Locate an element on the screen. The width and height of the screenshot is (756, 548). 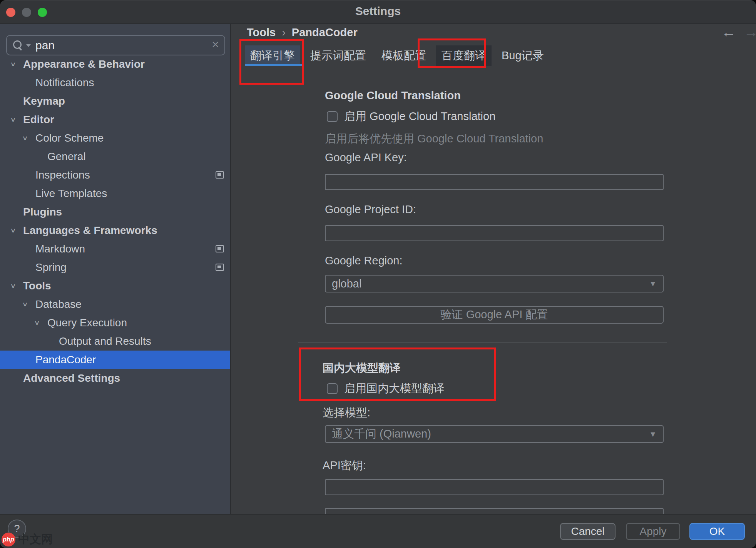
sidebar-item-markdown: Markdown is located at coordinates (115, 249).